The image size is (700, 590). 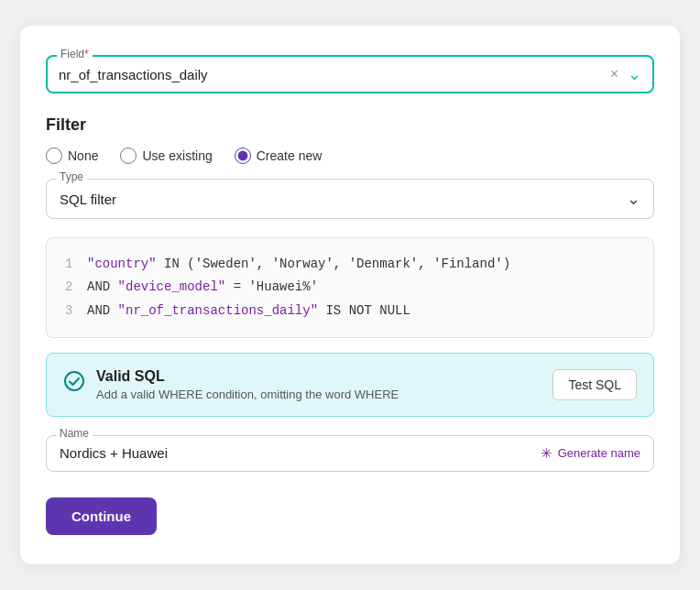 I want to click on name-value: Nordics + Huawei, so click(x=114, y=453).